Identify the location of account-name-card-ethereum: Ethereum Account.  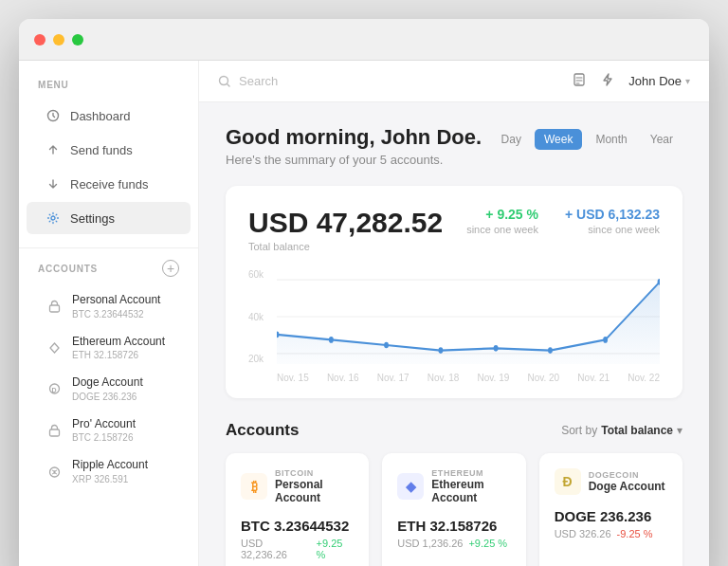
(470, 491).